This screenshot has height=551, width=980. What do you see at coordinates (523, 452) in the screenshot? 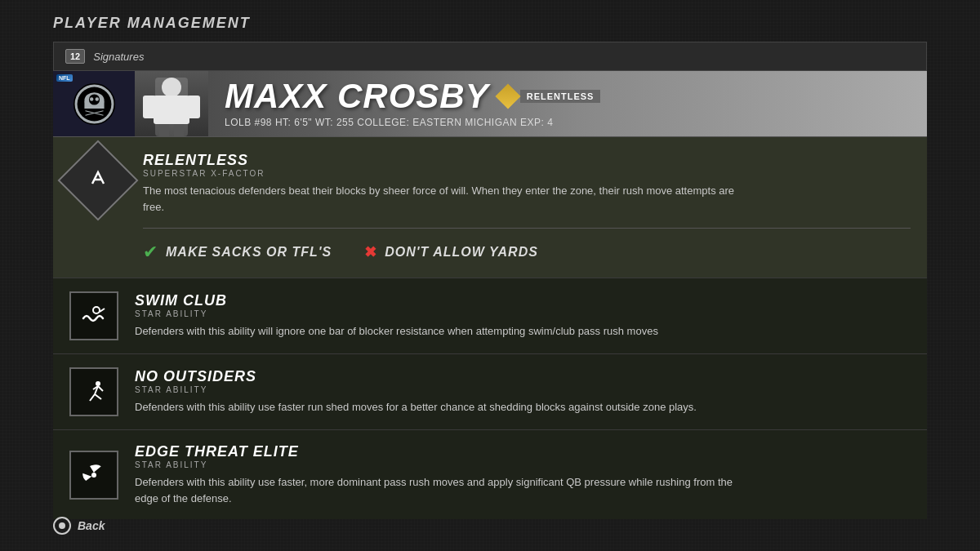
I see `star-ability-name-2: EDGE THREAT ELITE` at bounding box center [523, 452].